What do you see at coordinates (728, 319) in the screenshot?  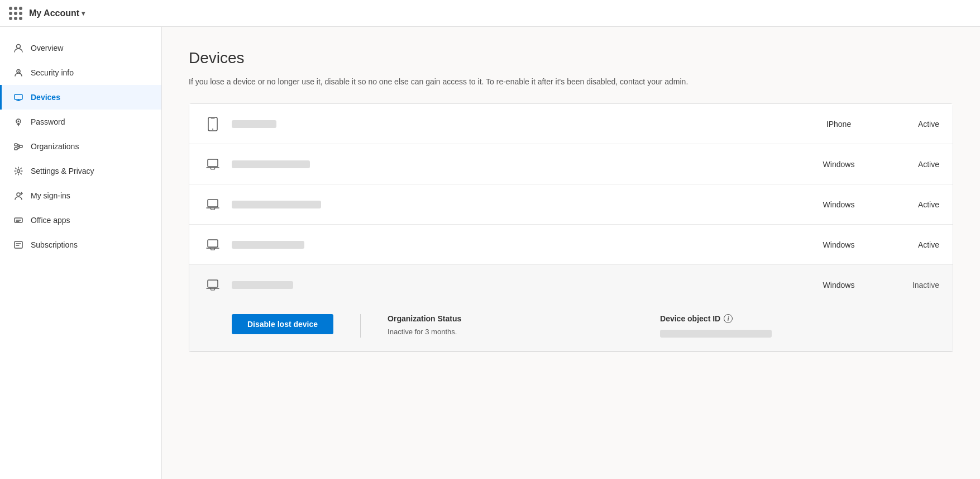 I see `info-icon: i` at bounding box center [728, 319].